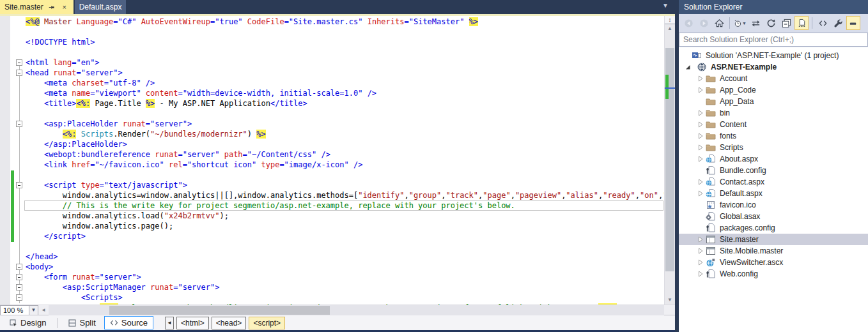 The image size is (868, 332). Describe the element at coordinates (719, 23) in the screenshot. I see `home-icon` at that location.